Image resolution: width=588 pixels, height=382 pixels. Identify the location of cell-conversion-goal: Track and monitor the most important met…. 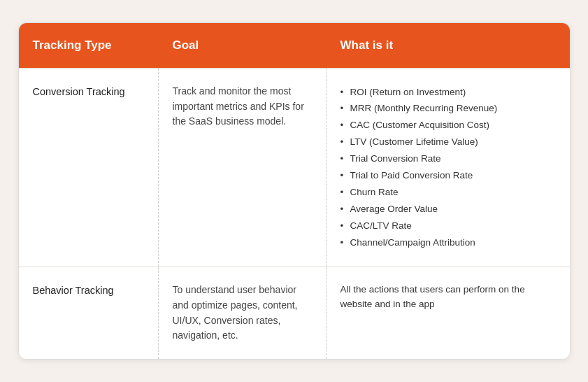
(243, 168).